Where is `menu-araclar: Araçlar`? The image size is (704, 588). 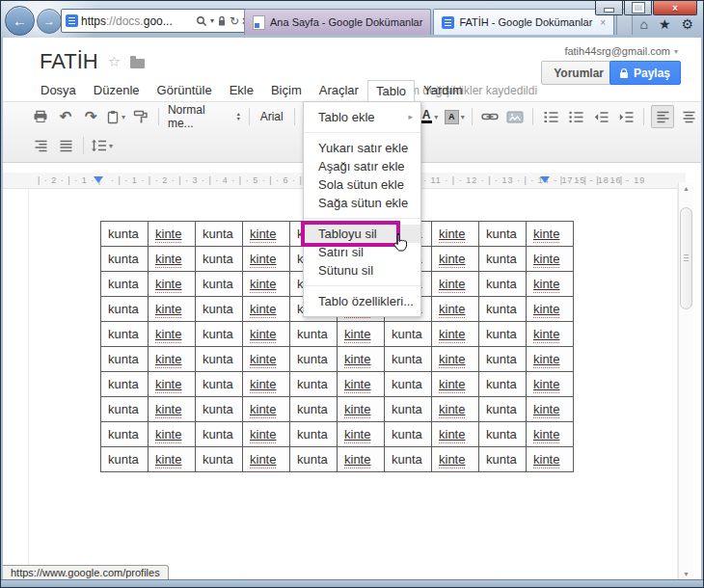
menu-araclar: Araçlar is located at coordinates (339, 91).